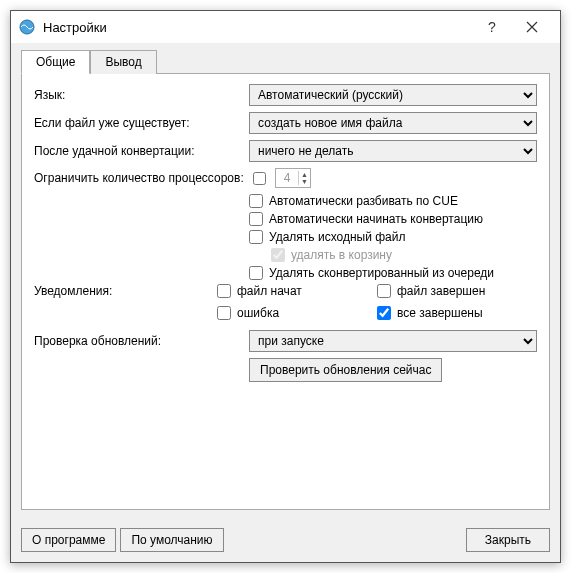  I want to click on label-file-started: файл начат, so click(270, 291).